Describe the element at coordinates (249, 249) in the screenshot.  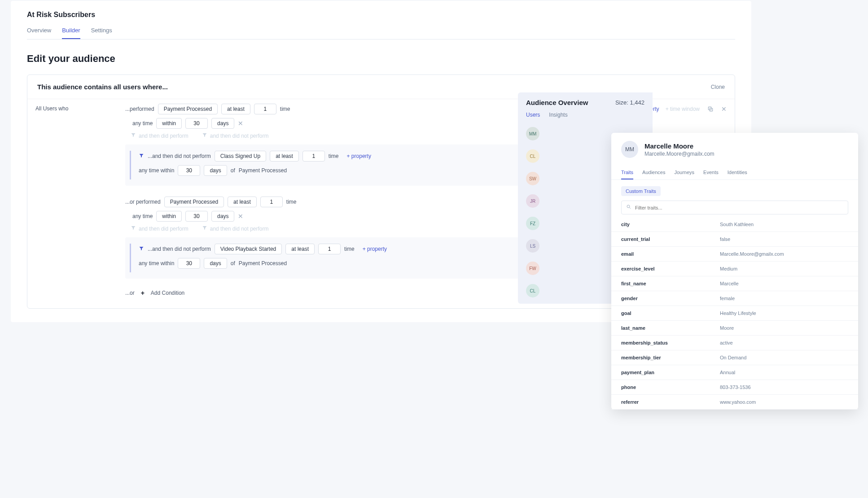
I see `event-select: Video Playback Started` at that location.